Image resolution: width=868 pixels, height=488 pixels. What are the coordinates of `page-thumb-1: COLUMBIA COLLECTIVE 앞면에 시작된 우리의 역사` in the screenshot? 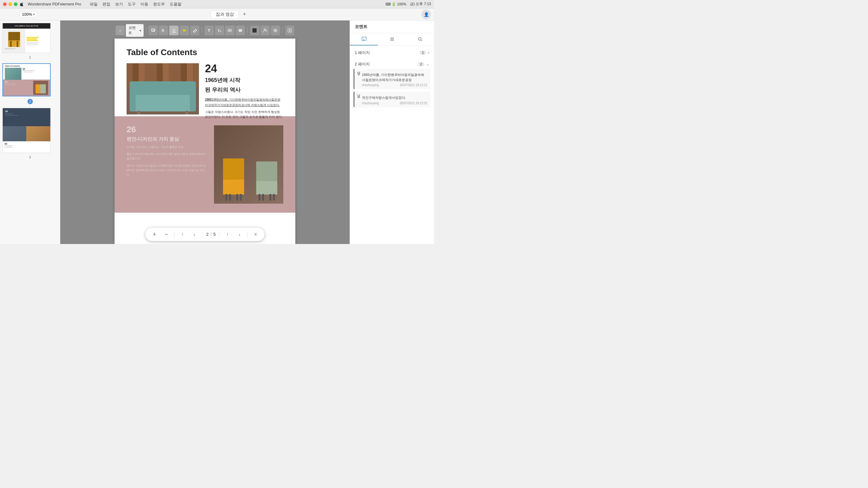 It's located at (30, 41).